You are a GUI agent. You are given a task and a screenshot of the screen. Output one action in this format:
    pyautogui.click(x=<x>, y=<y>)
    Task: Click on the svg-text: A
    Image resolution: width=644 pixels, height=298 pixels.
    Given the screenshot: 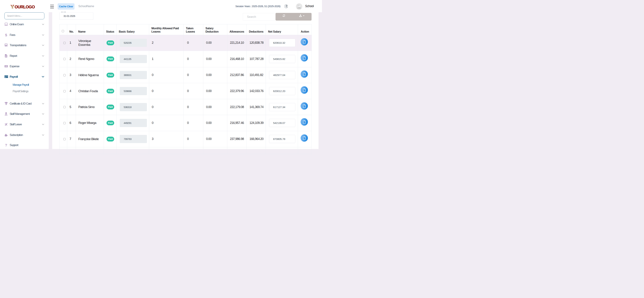 What is the action you would take?
    pyautogui.click(x=287, y=7)
    